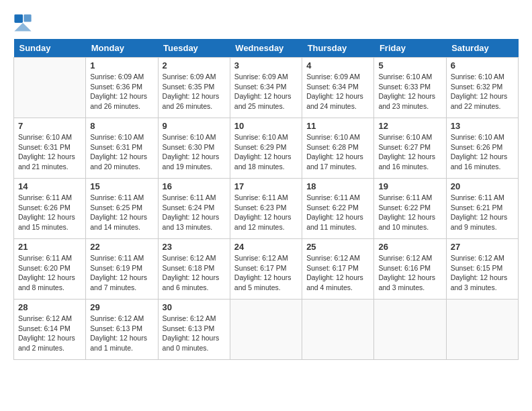 The image size is (532, 411). What do you see at coordinates (266, 187) in the screenshot?
I see `day-number: 17` at bounding box center [266, 187].